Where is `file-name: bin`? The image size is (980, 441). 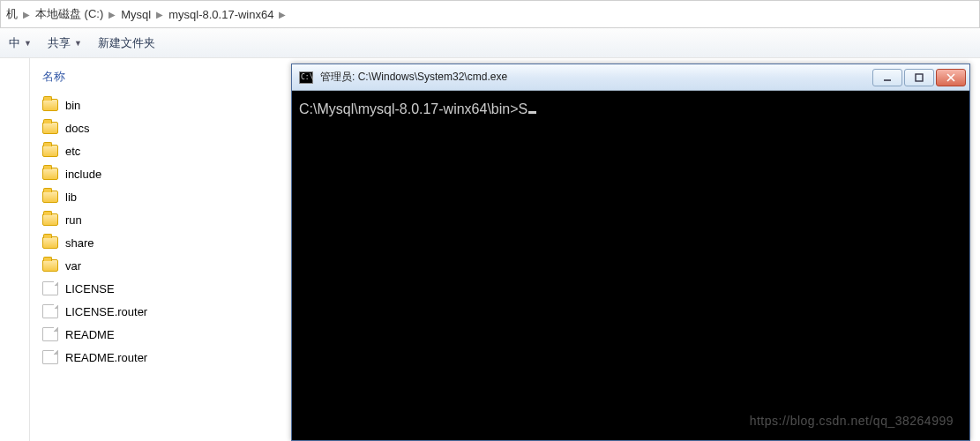 file-name: bin is located at coordinates (72, 106).